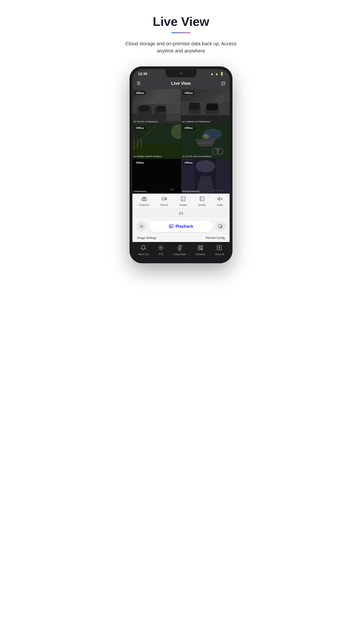  What do you see at coordinates (164, 200) in the screenshot?
I see `record-icon` at bounding box center [164, 200].